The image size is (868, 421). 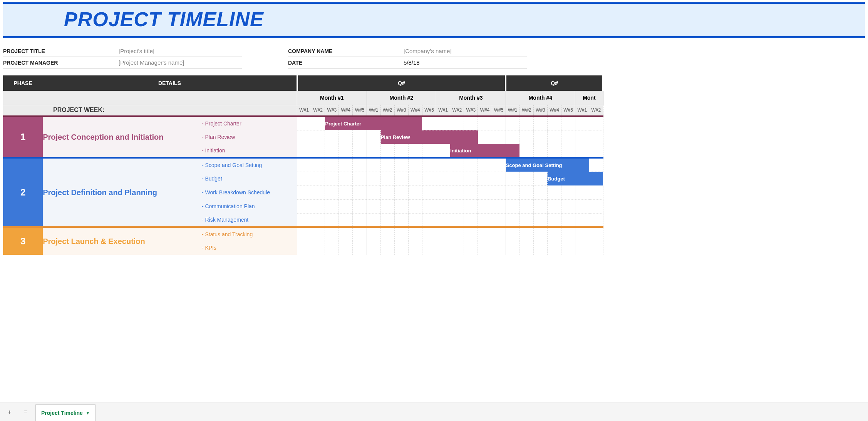 What do you see at coordinates (250, 192) in the screenshot?
I see `detail-item: - Work Breakdown Schedule` at bounding box center [250, 192].